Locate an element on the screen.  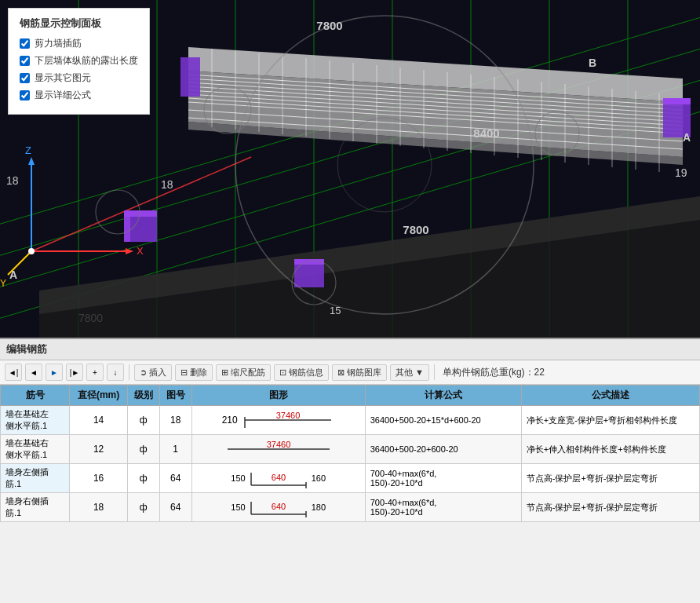
scale-rebar-label: 缩尺配筋 is located at coordinates (248, 372).